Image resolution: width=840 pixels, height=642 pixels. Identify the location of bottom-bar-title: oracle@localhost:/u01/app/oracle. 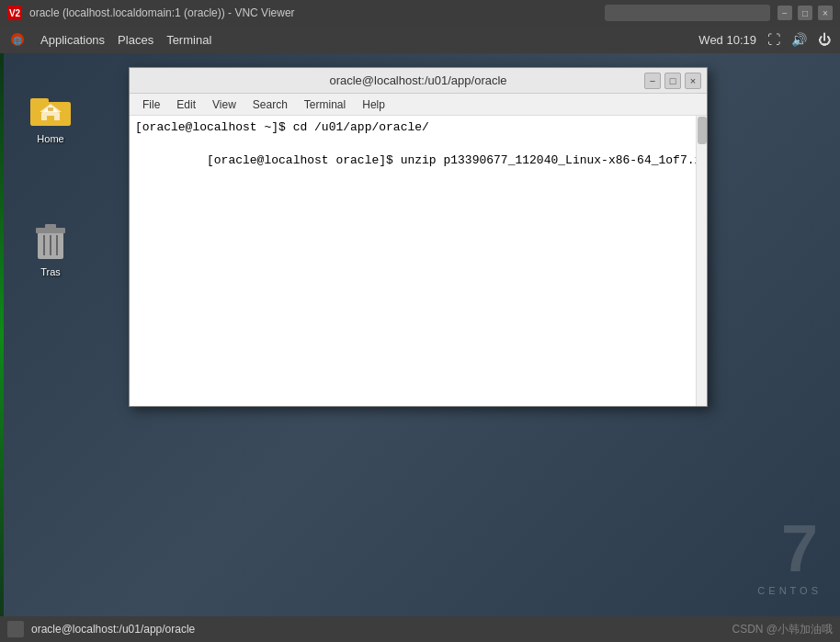
(113, 629).